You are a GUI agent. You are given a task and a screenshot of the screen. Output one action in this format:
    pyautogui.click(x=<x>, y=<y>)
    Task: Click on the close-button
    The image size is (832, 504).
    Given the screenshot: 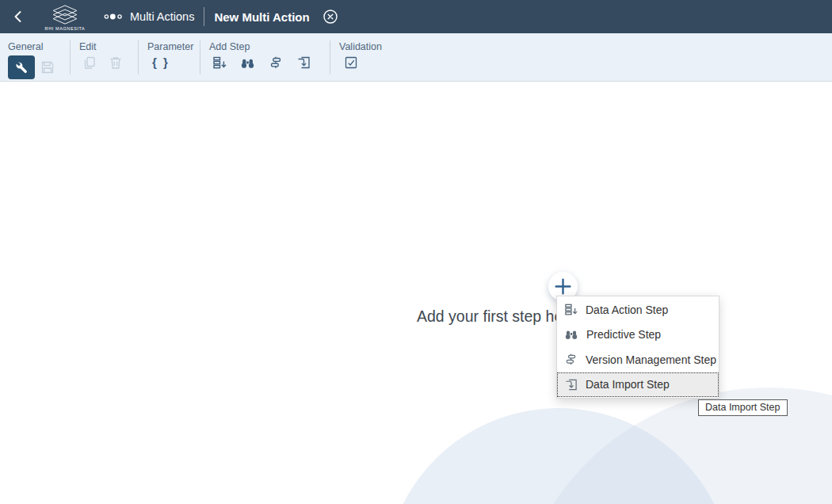 What is the action you would take?
    pyautogui.click(x=330, y=17)
    